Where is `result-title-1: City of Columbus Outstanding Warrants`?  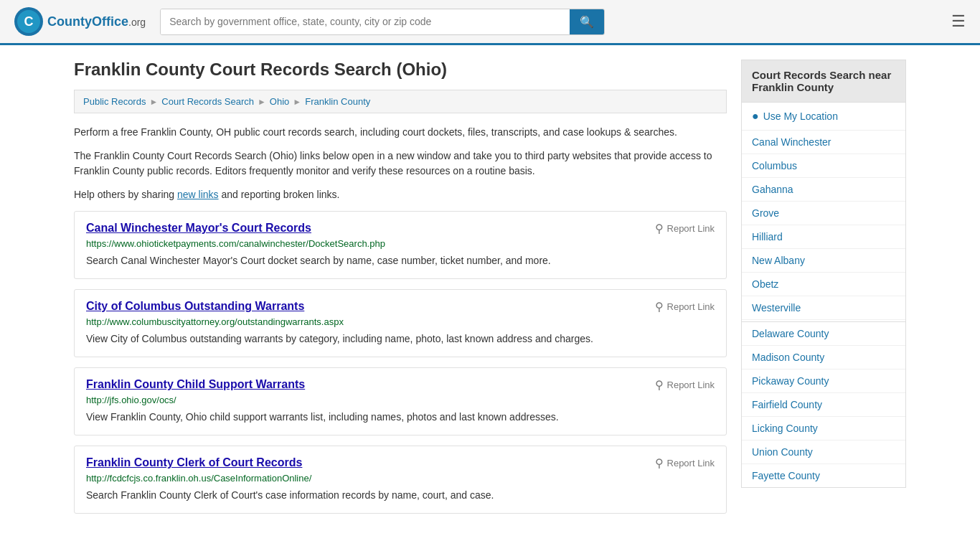 result-title-1: City of Columbus Outstanding Warrants is located at coordinates (195, 306).